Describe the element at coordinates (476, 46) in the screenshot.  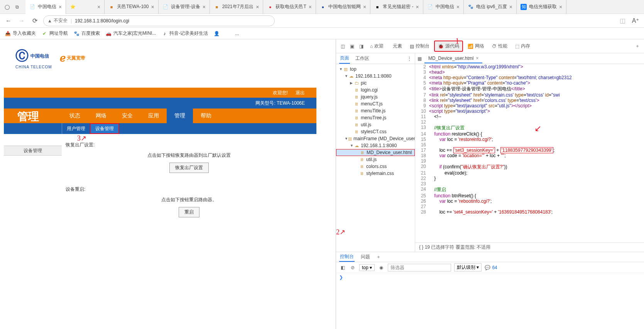
I see `devtools-tab: 📶网络` at that location.